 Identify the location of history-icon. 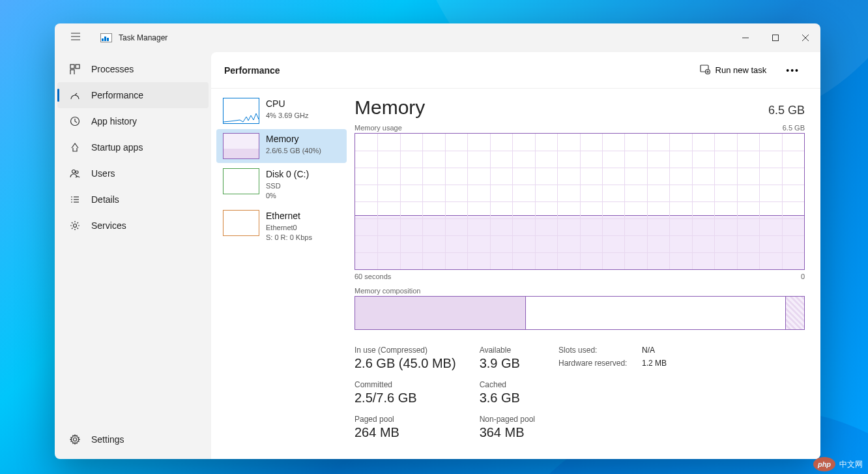
(75, 121).